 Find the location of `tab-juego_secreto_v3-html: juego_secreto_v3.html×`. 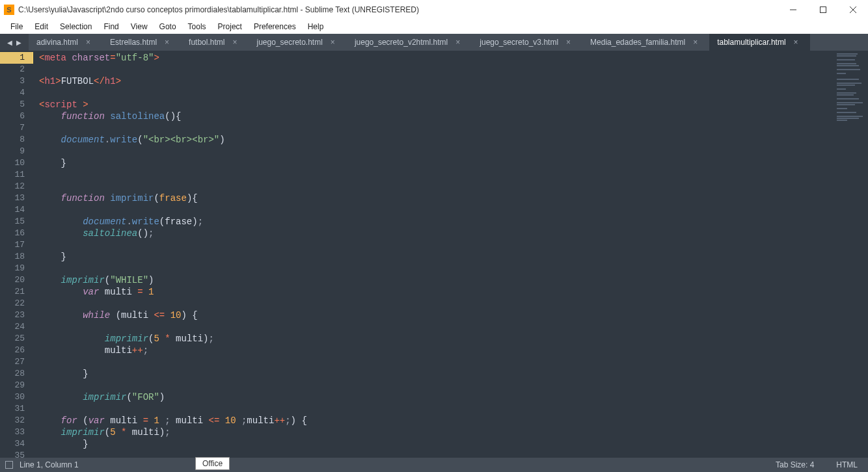

tab-juego_secreto_v3-html: juego_secreto_v3.html× is located at coordinates (527, 42).